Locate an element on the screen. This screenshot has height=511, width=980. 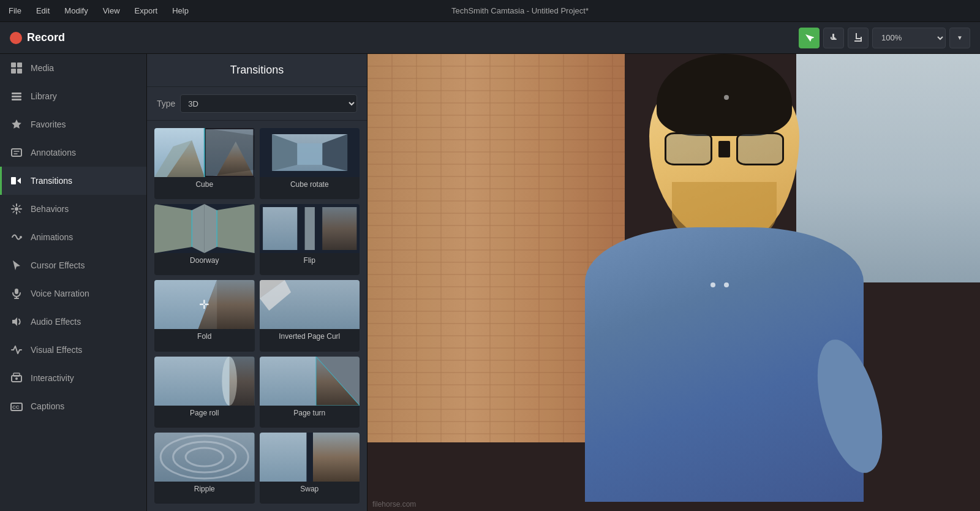
svg-text: CC is located at coordinates (16, 407).